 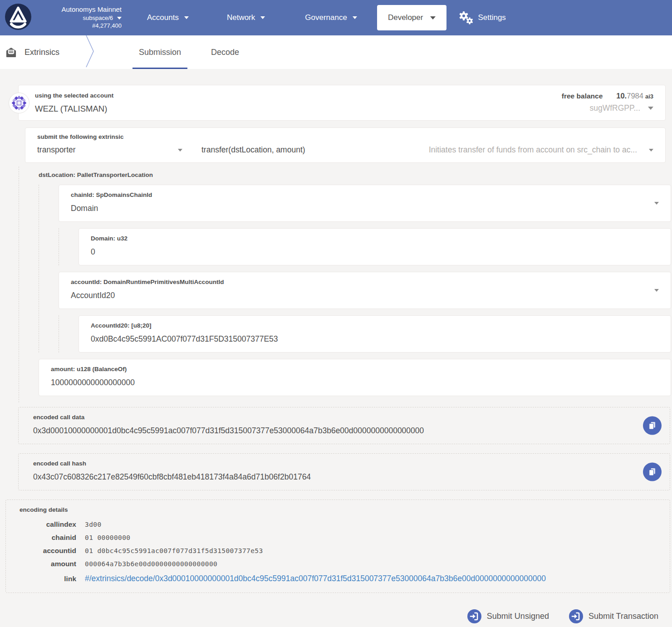 What do you see at coordinates (338, 579) in the screenshot?
I see `detail-row-link: link #/extrinsics/decode/0x3d00010000000…` at bounding box center [338, 579].